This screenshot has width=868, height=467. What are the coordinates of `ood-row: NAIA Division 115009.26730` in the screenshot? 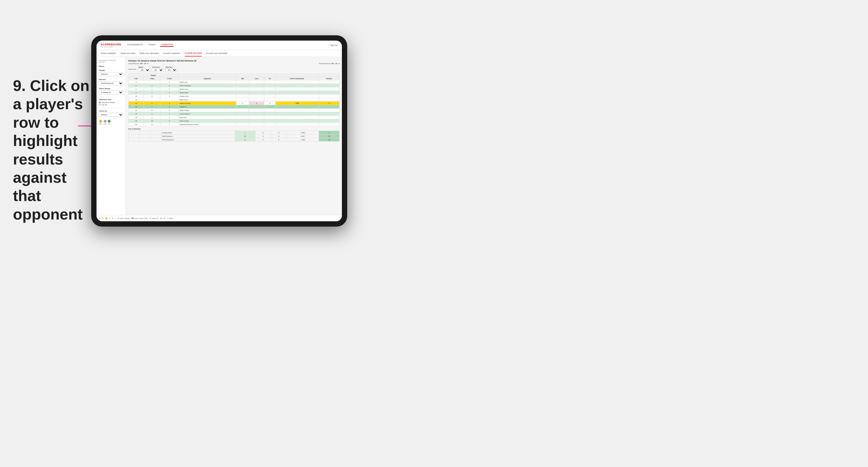 It's located at (234, 136).